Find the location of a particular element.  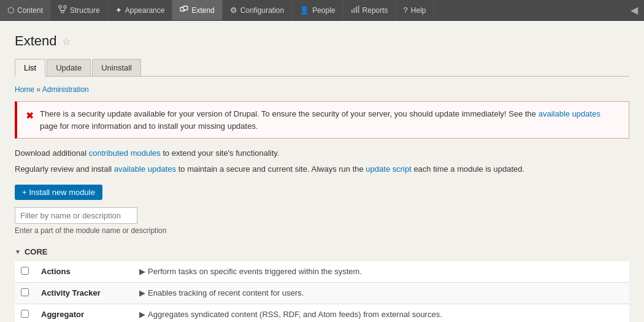

actions-desc-text: Perform tasks on specific events trigger… is located at coordinates (255, 271).